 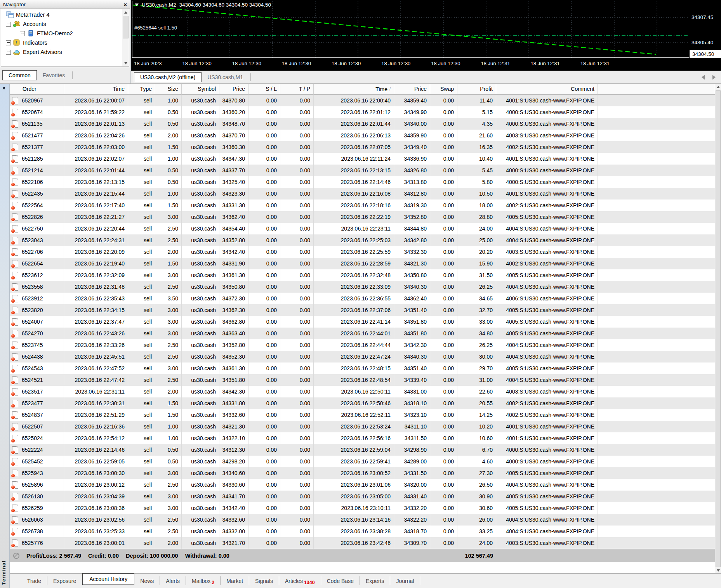 What do you see at coordinates (718, 87) in the screenshot?
I see `table-scroll-up-icon` at bounding box center [718, 87].